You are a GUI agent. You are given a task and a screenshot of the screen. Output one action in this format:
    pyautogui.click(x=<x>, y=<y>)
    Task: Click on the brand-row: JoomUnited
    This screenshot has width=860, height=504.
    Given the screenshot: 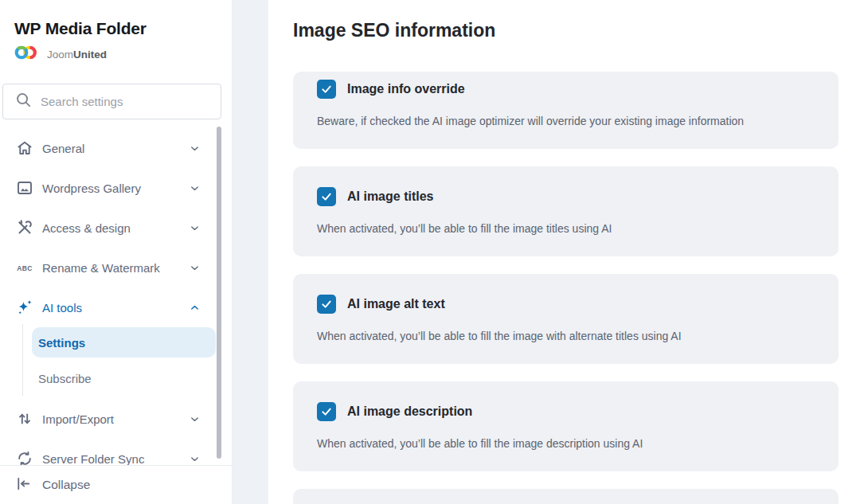 What is the action you would take?
    pyautogui.click(x=116, y=54)
    